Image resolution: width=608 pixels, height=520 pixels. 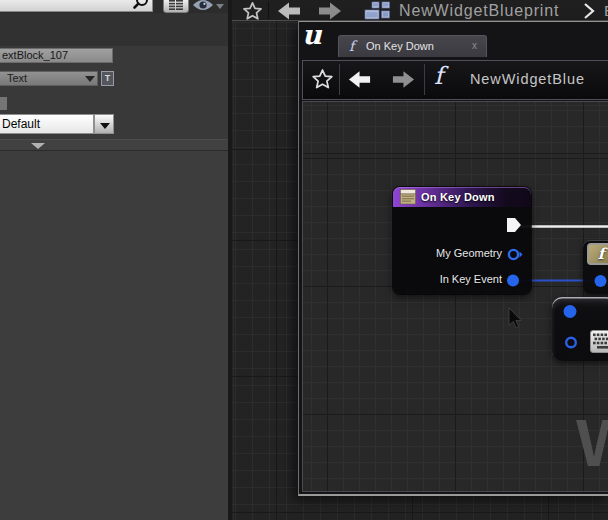 What do you see at coordinates (528, 79) in the screenshot?
I see `breadcrumb-function-name: NewWidgetBlue` at bounding box center [528, 79].